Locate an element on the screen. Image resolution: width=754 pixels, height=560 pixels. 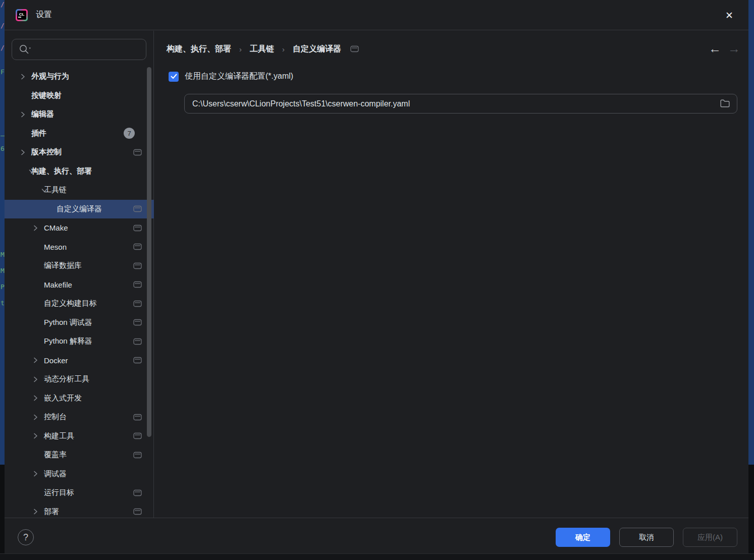
sidebar-item-工具链: 工具链 is located at coordinates (79, 190).